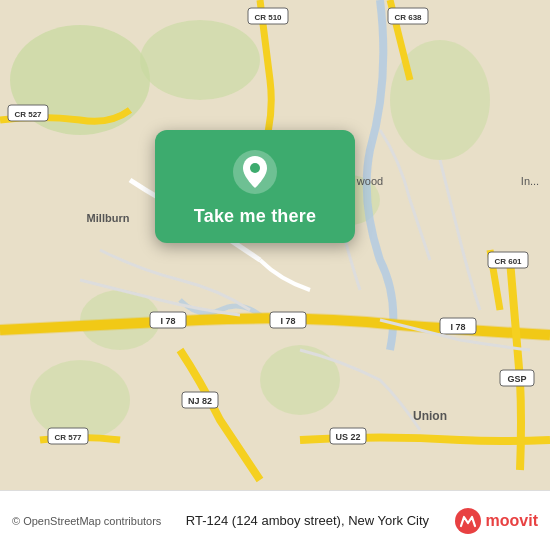 The height and width of the screenshot is (550, 550). Describe the element at coordinates (408, 18) in the screenshot. I see `svg-text: CR 638` at that location.